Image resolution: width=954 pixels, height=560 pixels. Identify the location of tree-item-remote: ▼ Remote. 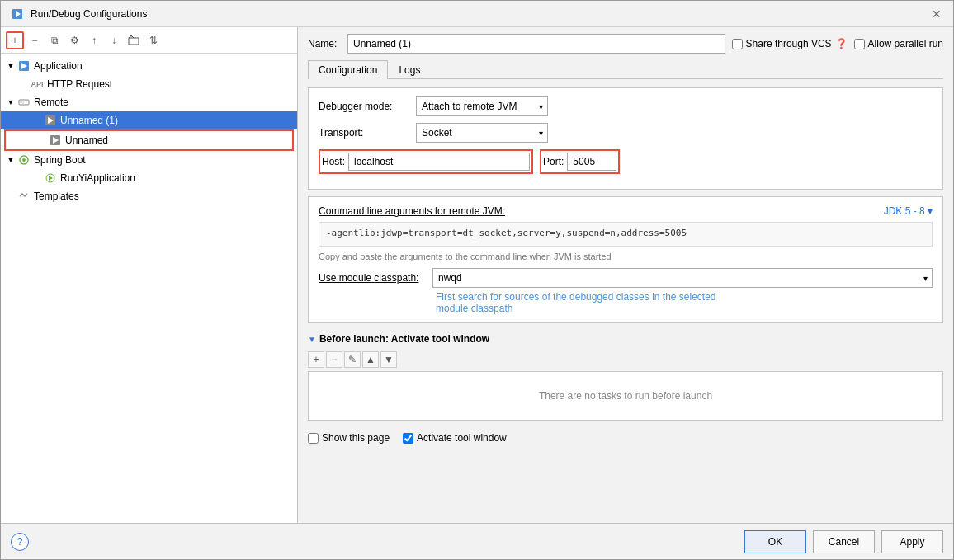
(149, 102).